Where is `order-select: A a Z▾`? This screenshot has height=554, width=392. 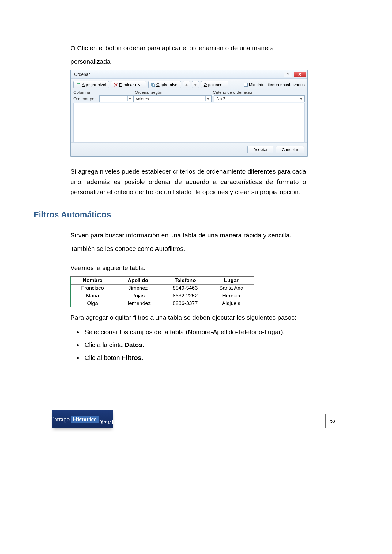 order-select: A a Z▾ is located at coordinates (259, 99).